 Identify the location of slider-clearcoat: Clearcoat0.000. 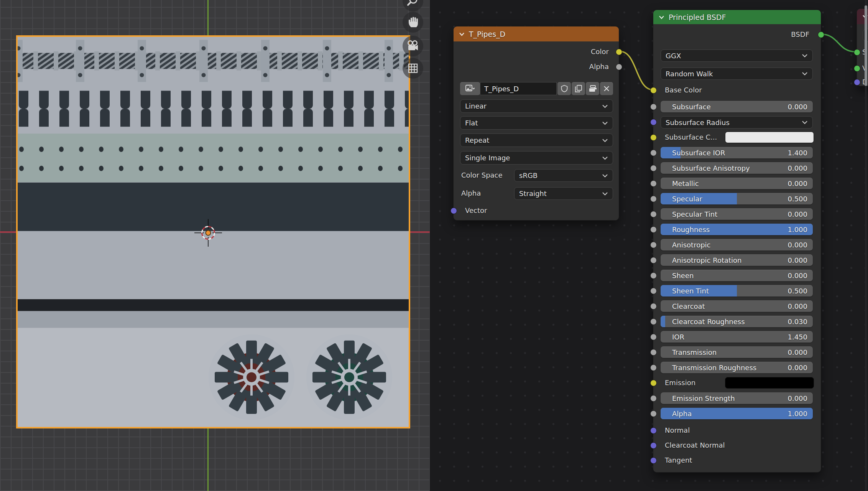
(737, 306).